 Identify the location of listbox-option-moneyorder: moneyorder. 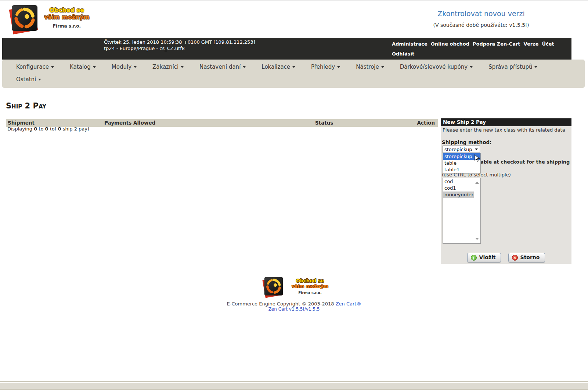
(458, 195).